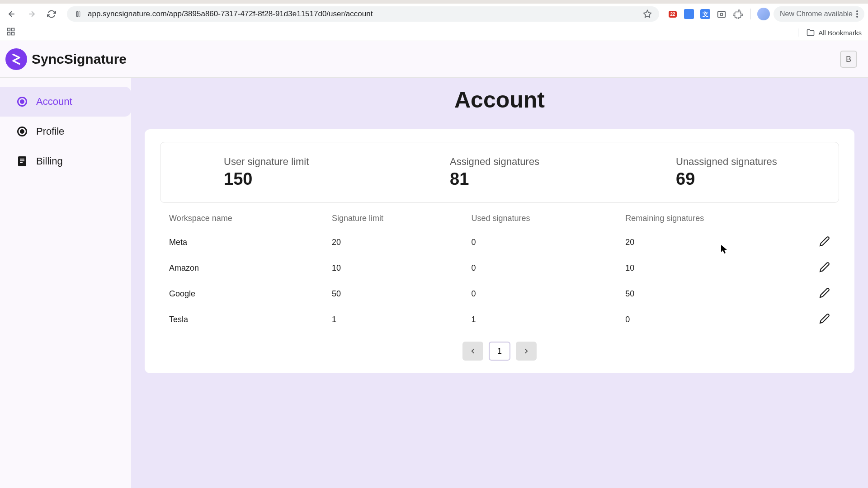 The image size is (868, 488). What do you see at coordinates (363, 14) in the screenshot?
I see `url-bar: app.syncsignature.com/app/3895a860-7317-…` at bounding box center [363, 14].